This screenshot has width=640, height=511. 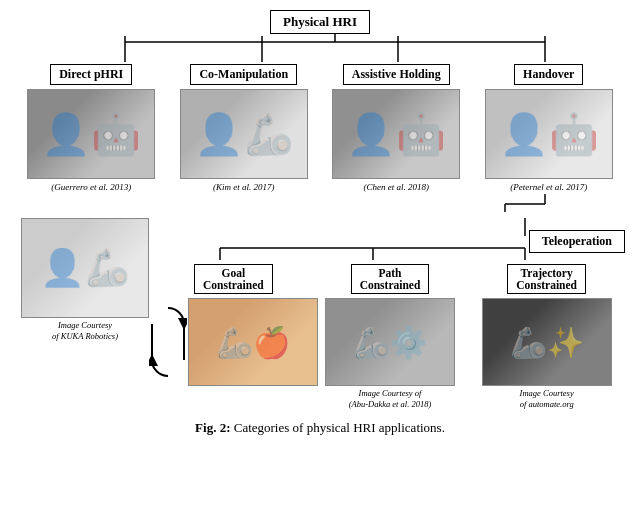 What do you see at coordinates (397, 187) in the screenshot?
I see `assistive-holding-caption: (Chen et al. 2018)` at bounding box center [397, 187].